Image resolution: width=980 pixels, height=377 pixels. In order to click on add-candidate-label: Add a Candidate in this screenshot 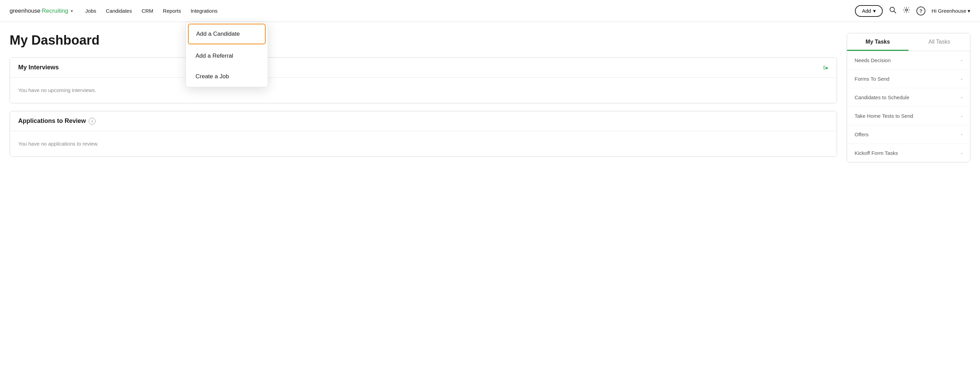, I will do `click(218, 34)`.